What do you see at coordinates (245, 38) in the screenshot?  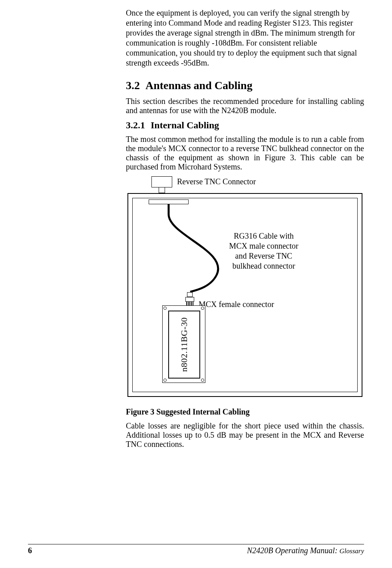 I see `intro-paragraph: Once the equipment is deployed, you can …` at bounding box center [245, 38].